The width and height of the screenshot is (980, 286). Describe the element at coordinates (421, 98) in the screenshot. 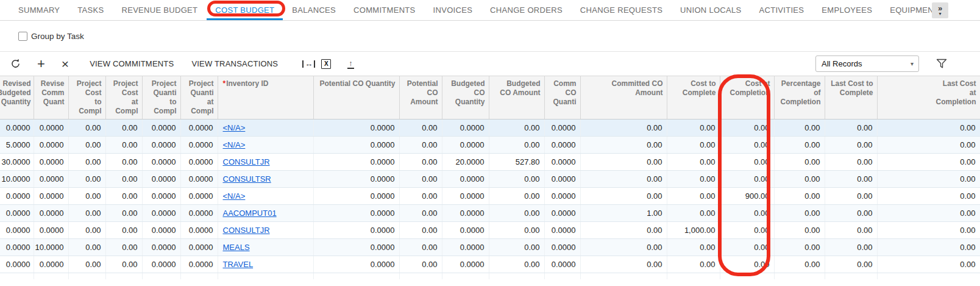

I see `col-header-potential-co-amount: Potential CO Amount` at that location.